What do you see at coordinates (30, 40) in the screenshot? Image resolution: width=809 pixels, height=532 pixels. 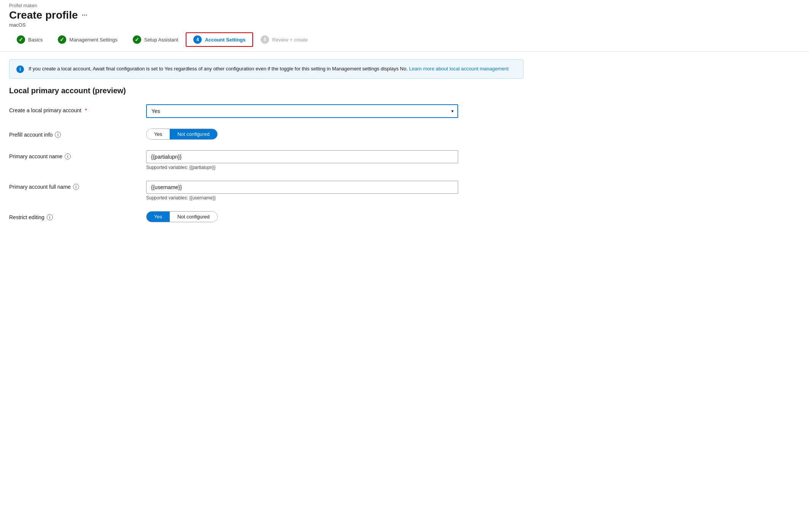 I see `wizard-step-basics: ✓ Basics` at bounding box center [30, 40].